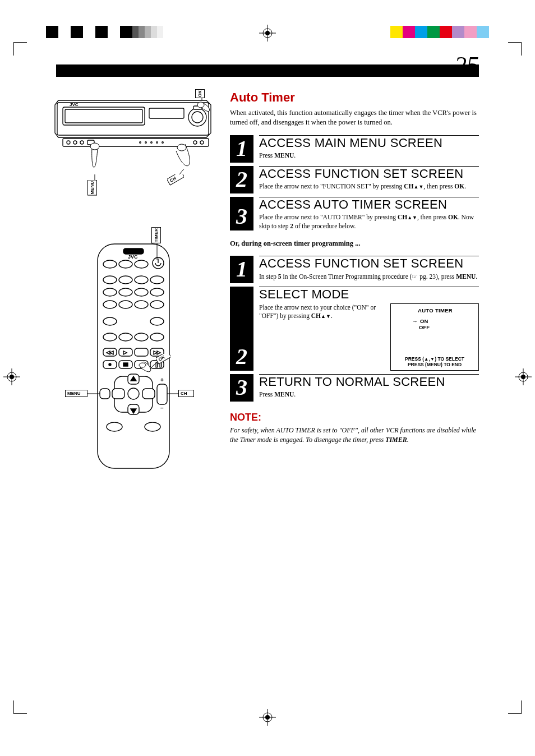 This screenshot has height=756, width=535. What do you see at coordinates (354, 417) in the screenshot?
I see `note-heading: NOTE:` at bounding box center [354, 417].